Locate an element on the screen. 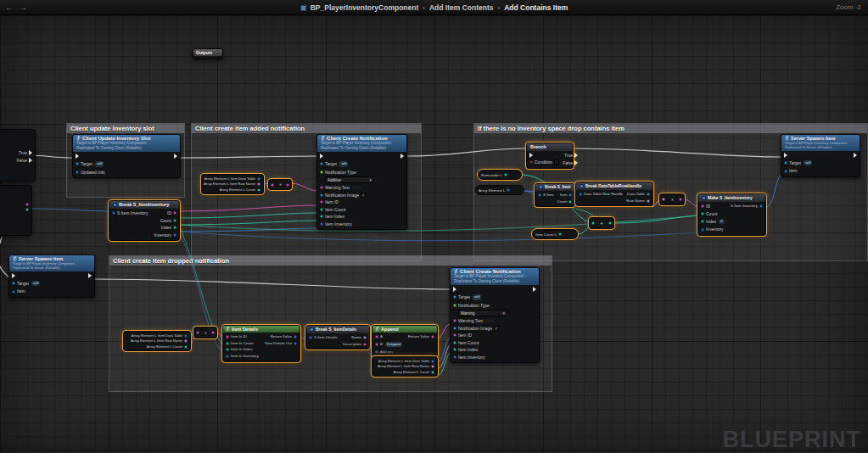 The width and height of the screenshot is (868, 453). pin-item-in-count: Item In Count is located at coordinates (239, 344).